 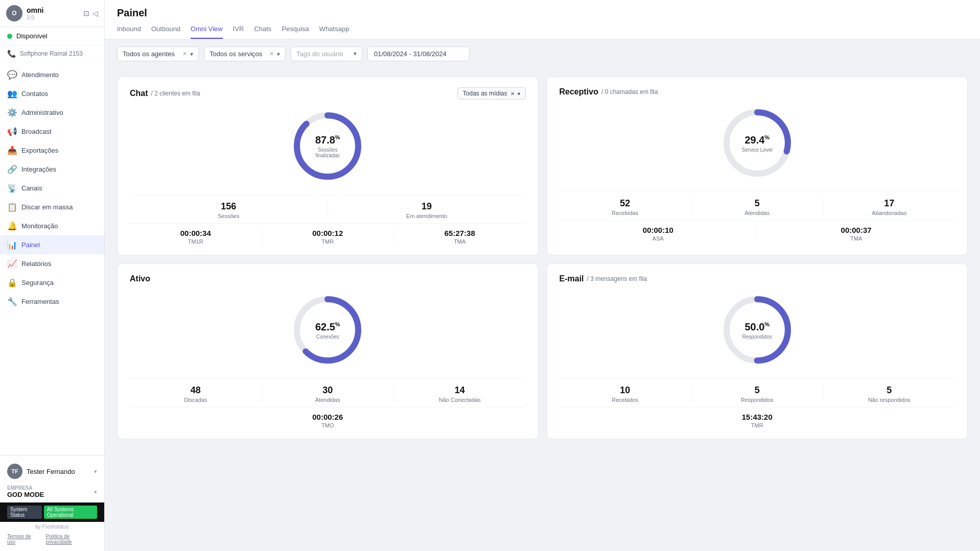 I want to click on services-filter-label: Todos os serviços, so click(x=236, y=54).